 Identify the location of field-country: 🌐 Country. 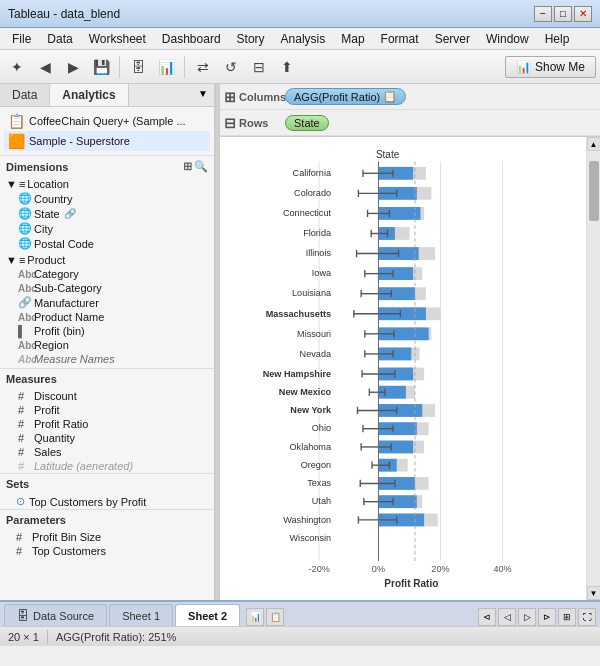
(107, 198).